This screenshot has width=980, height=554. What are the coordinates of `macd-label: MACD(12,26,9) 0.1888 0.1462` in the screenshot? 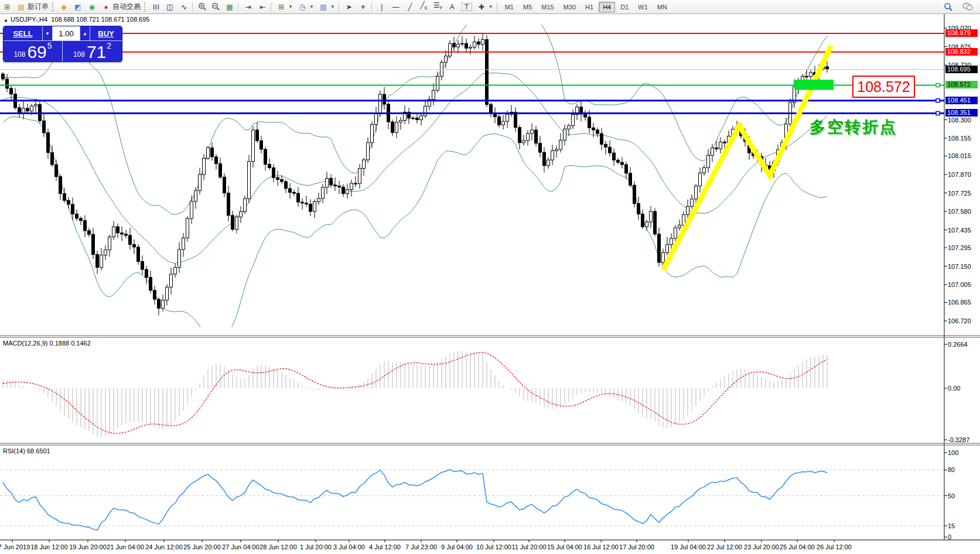 It's located at (47, 343).